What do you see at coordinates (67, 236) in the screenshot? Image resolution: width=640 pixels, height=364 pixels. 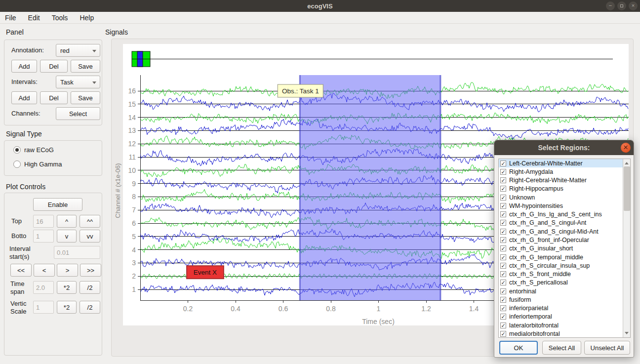 I see `channel-down-button: v` at bounding box center [67, 236].